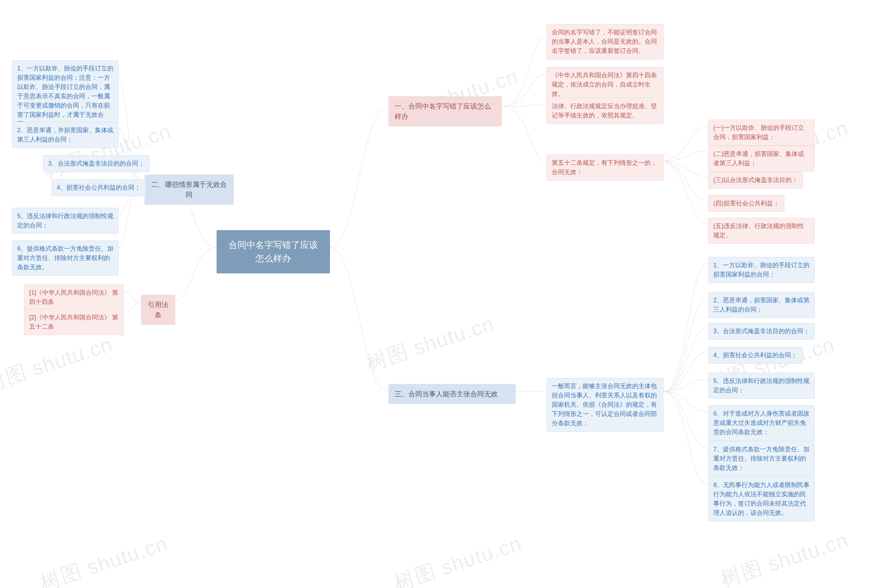 This screenshot has width=880, height=588. Describe the element at coordinates (98, 188) in the screenshot. I see `leaf-b2-4: 4、损害社会公共利益的合同；` at that location.